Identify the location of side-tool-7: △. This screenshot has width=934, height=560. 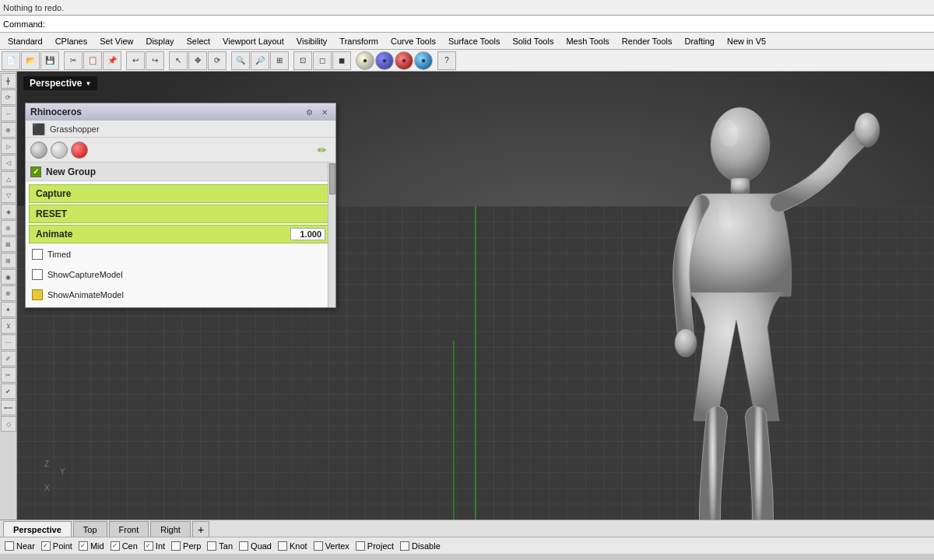
(9, 179).